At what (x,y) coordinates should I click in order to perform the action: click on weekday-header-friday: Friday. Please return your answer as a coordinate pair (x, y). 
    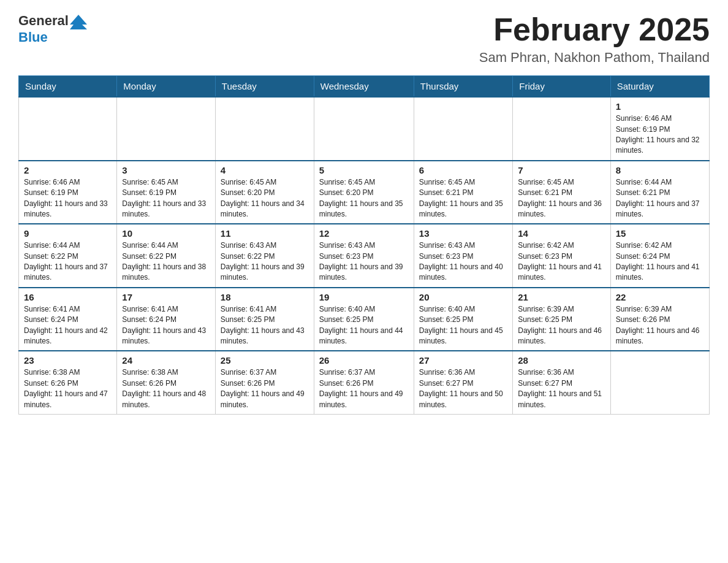
    Looking at the image, I should click on (561, 87).